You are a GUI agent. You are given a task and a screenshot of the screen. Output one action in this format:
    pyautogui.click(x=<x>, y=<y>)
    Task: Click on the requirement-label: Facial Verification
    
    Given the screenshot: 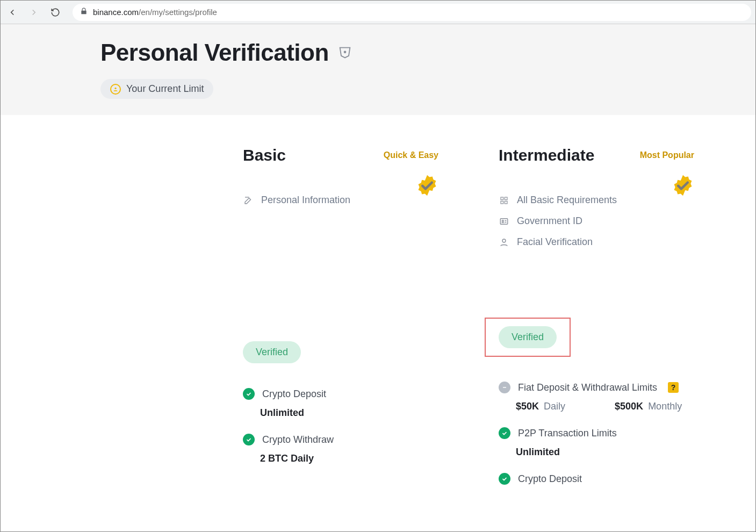 What is the action you would take?
    pyautogui.click(x=555, y=242)
    